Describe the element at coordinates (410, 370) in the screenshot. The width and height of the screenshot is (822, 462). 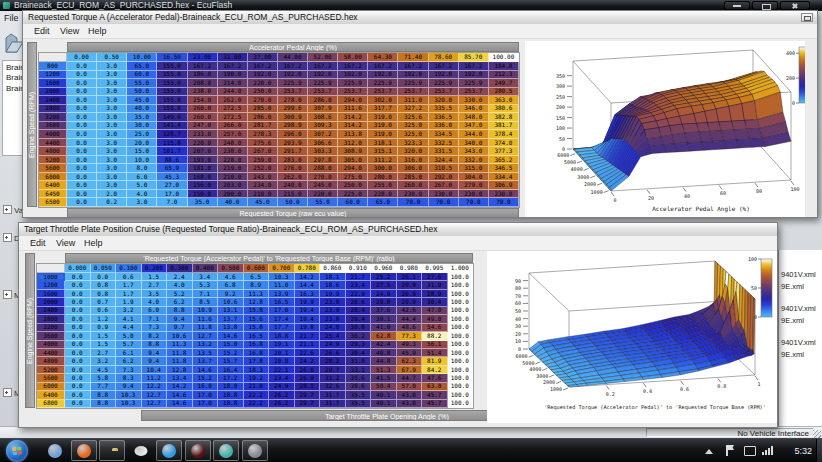
I see `table-cell: 67.9` at that location.